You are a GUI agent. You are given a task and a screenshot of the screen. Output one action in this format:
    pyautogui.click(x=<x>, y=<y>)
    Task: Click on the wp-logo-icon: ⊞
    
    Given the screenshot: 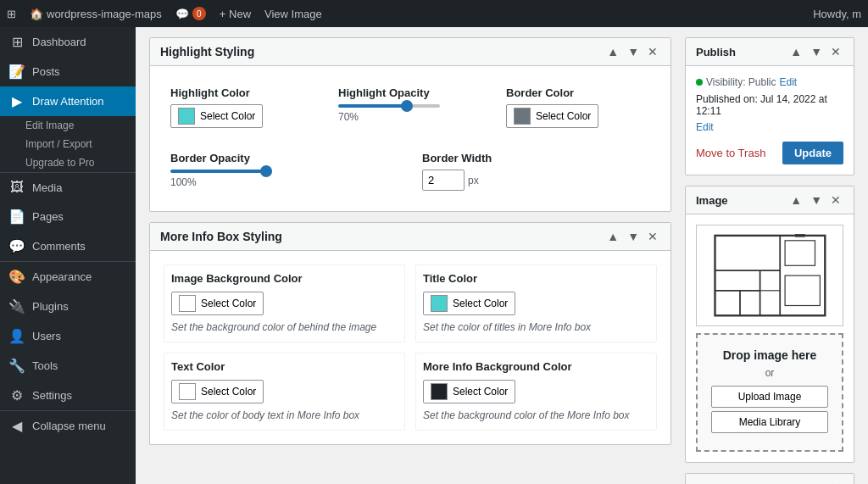 What is the action you would take?
    pyautogui.click(x=12, y=14)
    